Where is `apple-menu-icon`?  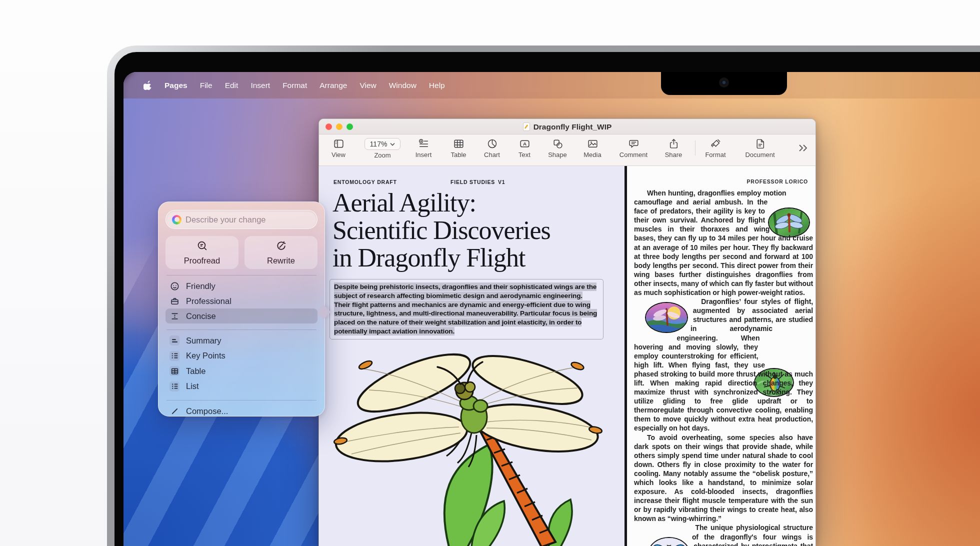
apple-menu-icon is located at coordinates (148, 86).